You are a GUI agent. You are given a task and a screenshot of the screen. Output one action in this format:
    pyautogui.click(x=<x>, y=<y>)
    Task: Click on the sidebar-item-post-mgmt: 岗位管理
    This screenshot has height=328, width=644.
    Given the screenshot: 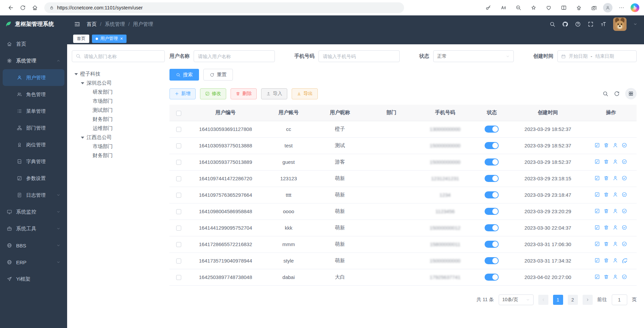 What is the action you would take?
    pyautogui.click(x=34, y=145)
    